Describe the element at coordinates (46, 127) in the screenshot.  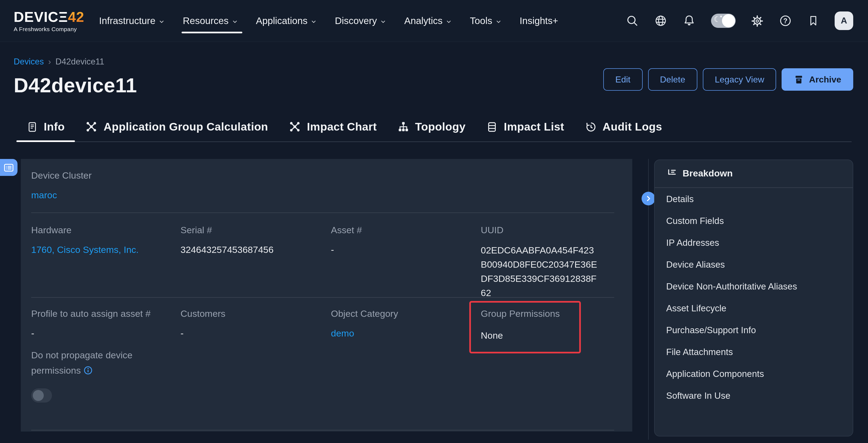
I see `tab-info: Info` at that location.